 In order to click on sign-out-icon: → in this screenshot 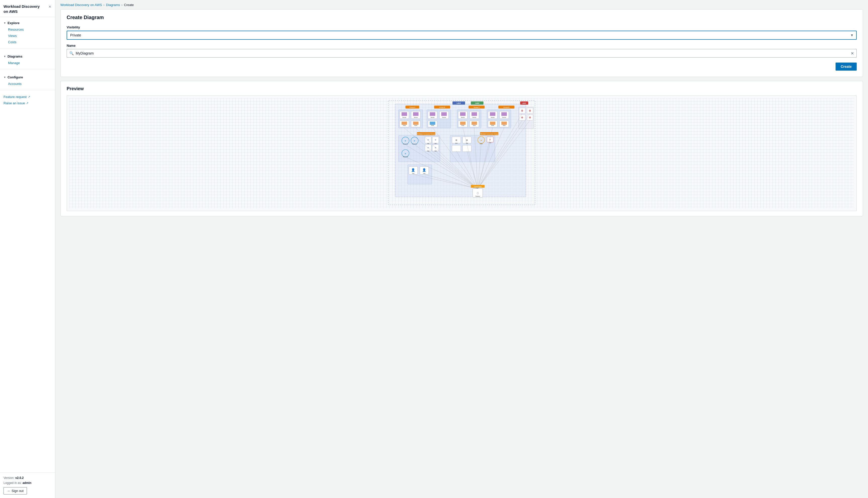, I will do `click(8, 491)`.